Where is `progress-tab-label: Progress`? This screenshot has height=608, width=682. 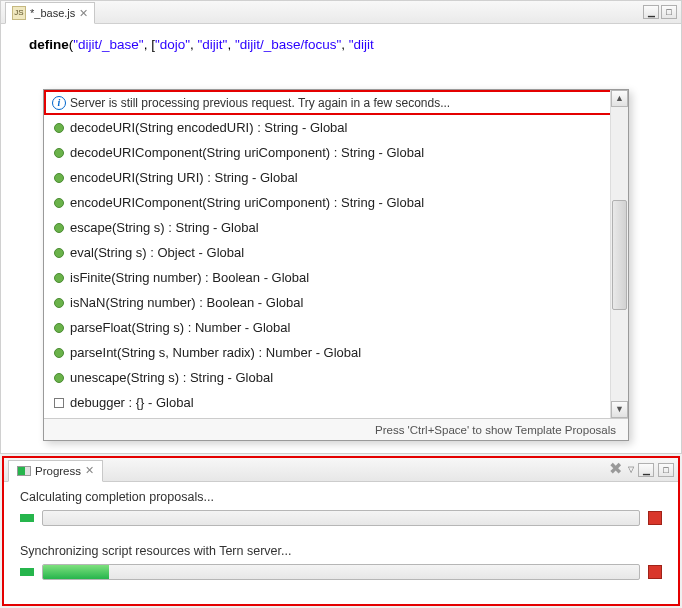 progress-tab-label: Progress is located at coordinates (58, 471).